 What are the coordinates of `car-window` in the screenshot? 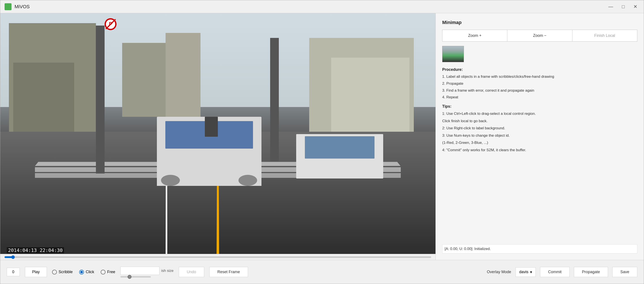 It's located at (340, 147).